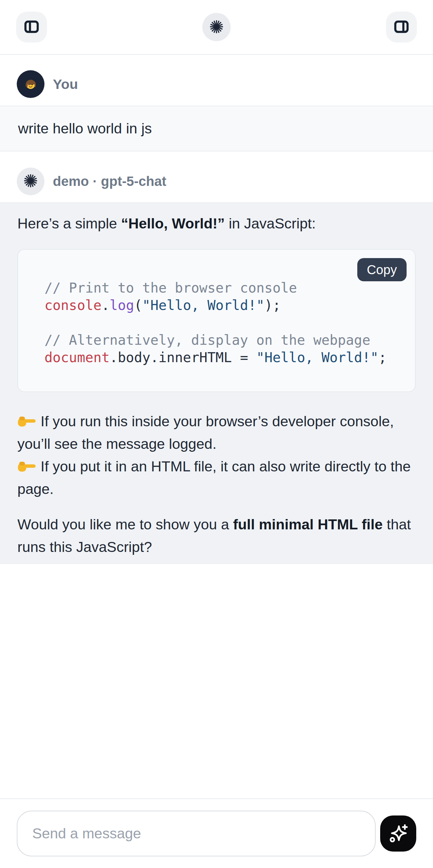  What do you see at coordinates (216, 27) in the screenshot?
I see `model-avatar-button` at bounding box center [216, 27].